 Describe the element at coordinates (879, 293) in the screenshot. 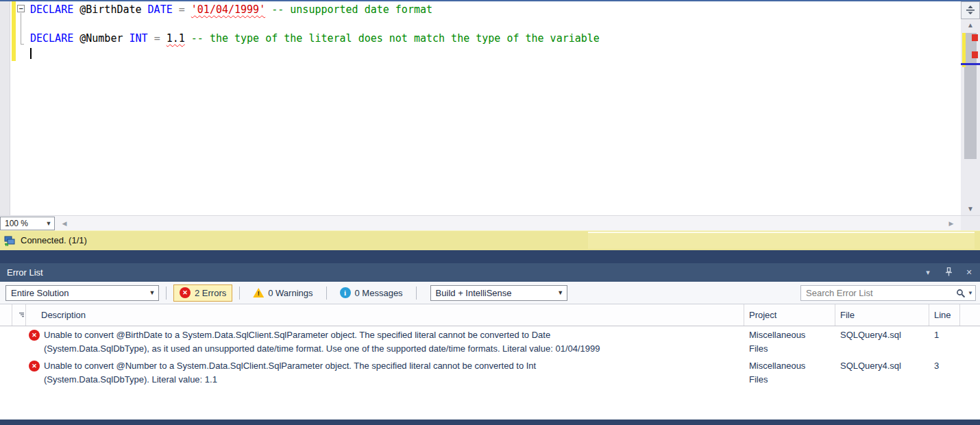

I see `search-input` at that location.